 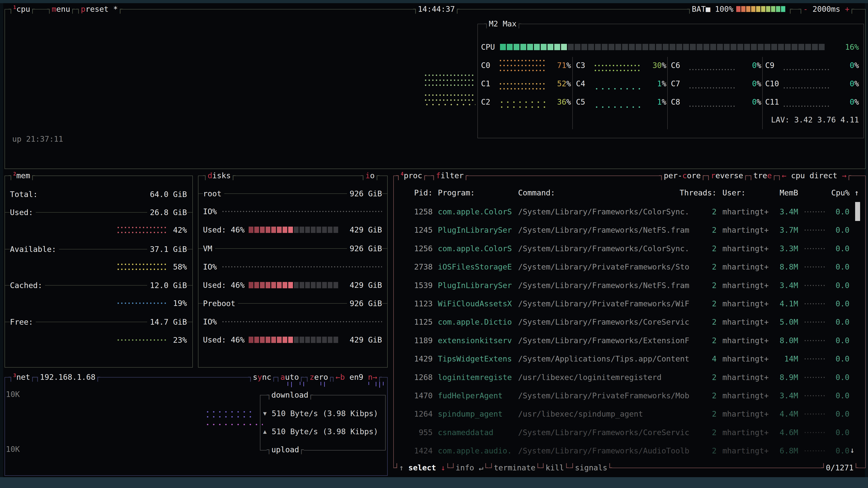 I want to click on col-header-program: Program:, so click(x=456, y=193).